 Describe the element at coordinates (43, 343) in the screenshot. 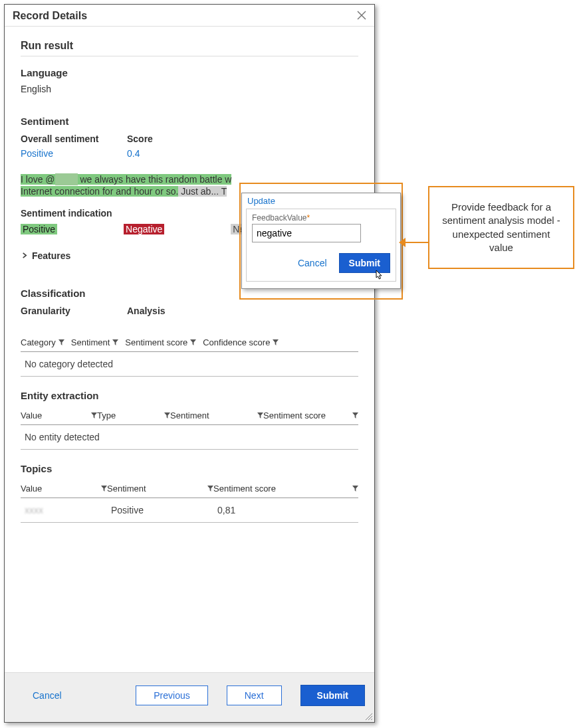

I see `th-category: Category` at that location.